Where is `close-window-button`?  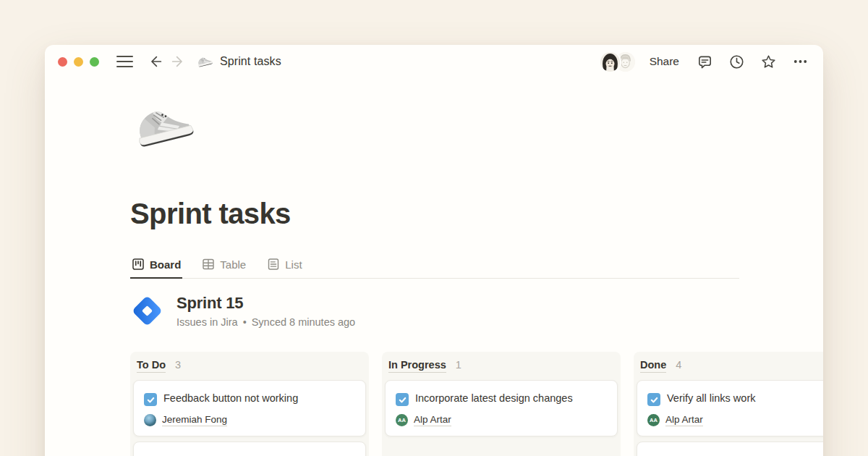
close-window-button is located at coordinates (62, 62).